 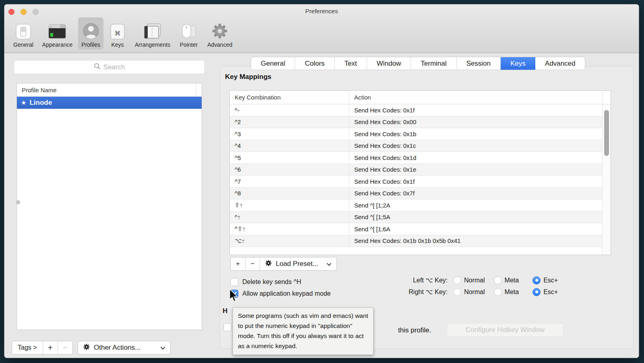 What do you see at coordinates (109, 67) in the screenshot?
I see `search-input: Search` at bounding box center [109, 67].